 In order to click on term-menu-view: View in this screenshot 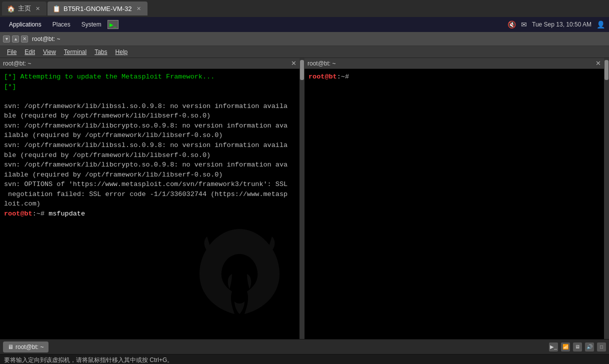, I will do `click(50, 52)`.